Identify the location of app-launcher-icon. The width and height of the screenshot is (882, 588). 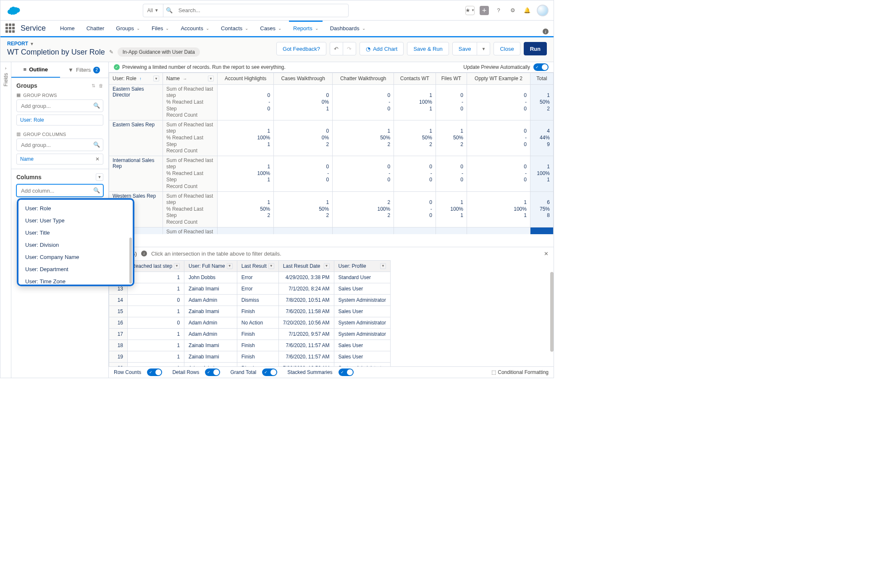
(10, 29).